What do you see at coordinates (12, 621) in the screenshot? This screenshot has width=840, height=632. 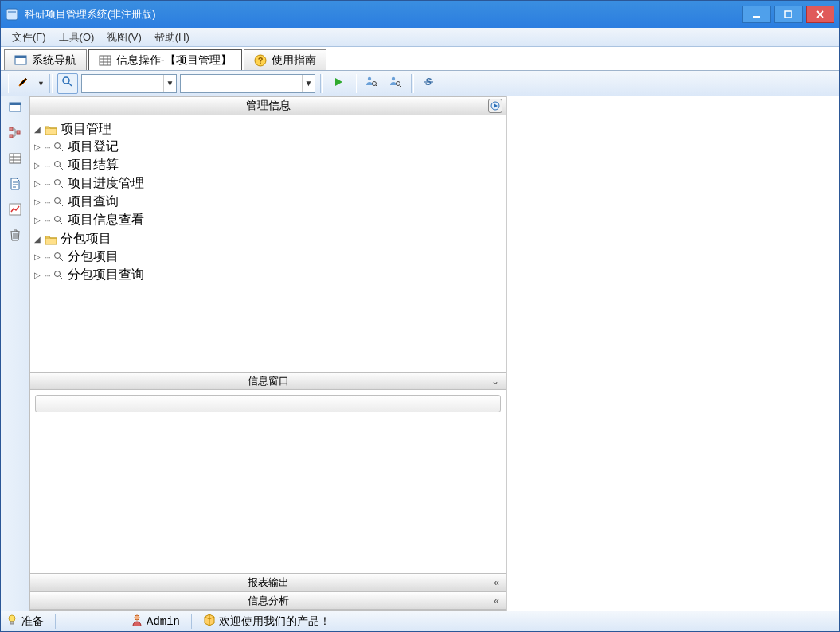 I see `bulb-icon` at bounding box center [12, 621].